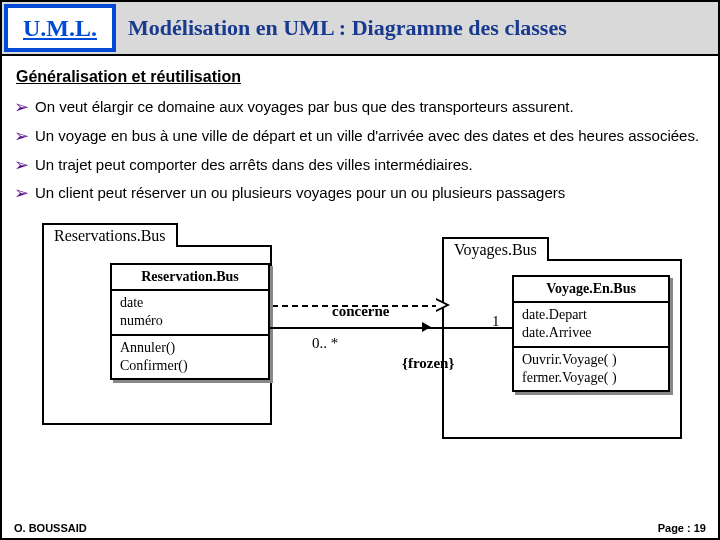 The height and width of the screenshot is (540, 720). Describe the element at coordinates (60, 28) in the screenshot. I see `uml-logo: U.M.L.` at that location.